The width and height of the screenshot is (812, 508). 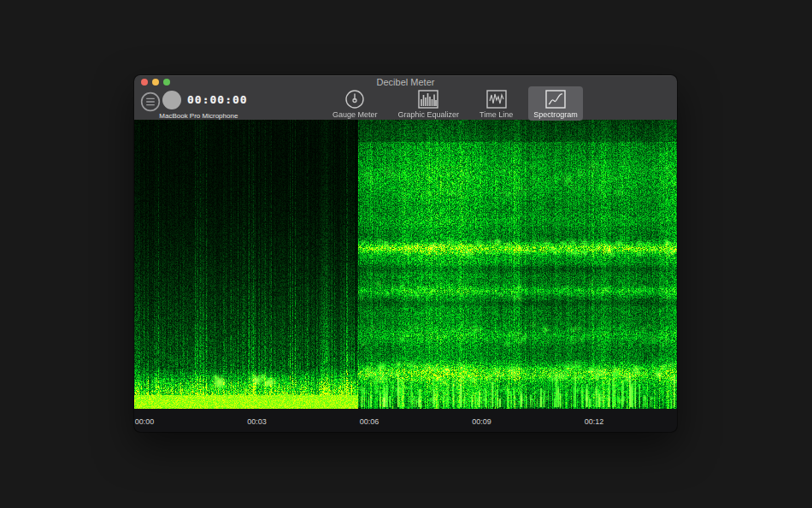 What do you see at coordinates (150, 102) in the screenshot?
I see `hamburger-menu-icon` at bounding box center [150, 102].